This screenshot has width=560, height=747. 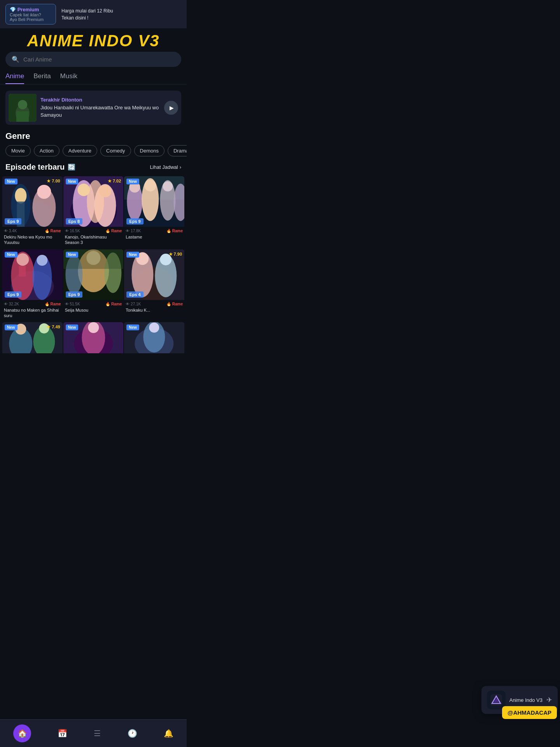 I want to click on badge-new-7: New, so click(x=11, y=328).